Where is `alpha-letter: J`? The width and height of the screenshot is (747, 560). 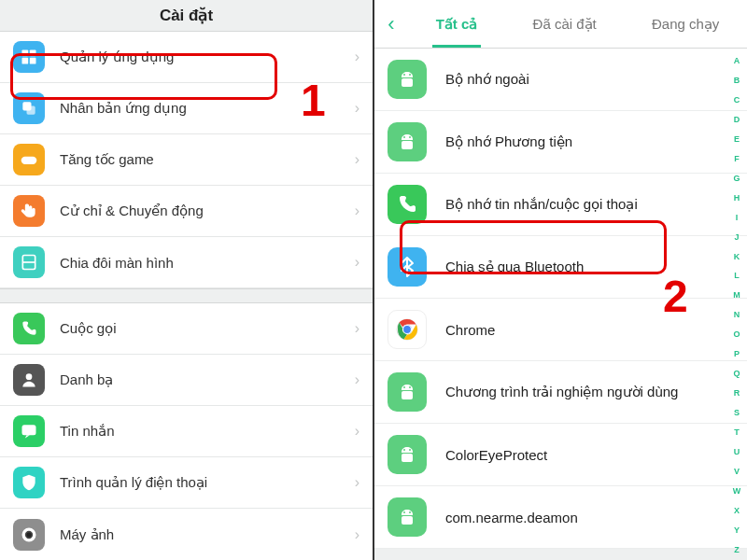
alpha-letter: J is located at coordinates (737, 237).